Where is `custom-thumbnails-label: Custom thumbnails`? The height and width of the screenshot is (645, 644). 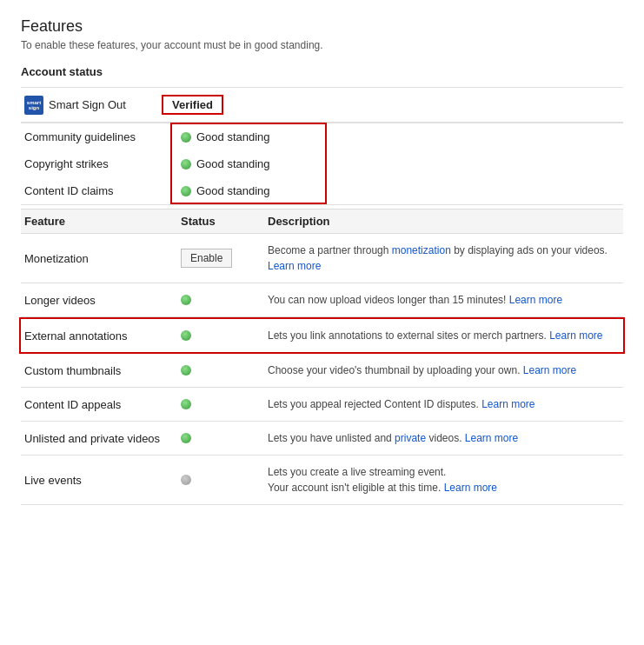
custom-thumbnails-label: Custom thumbnails is located at coordinates (103, 370).